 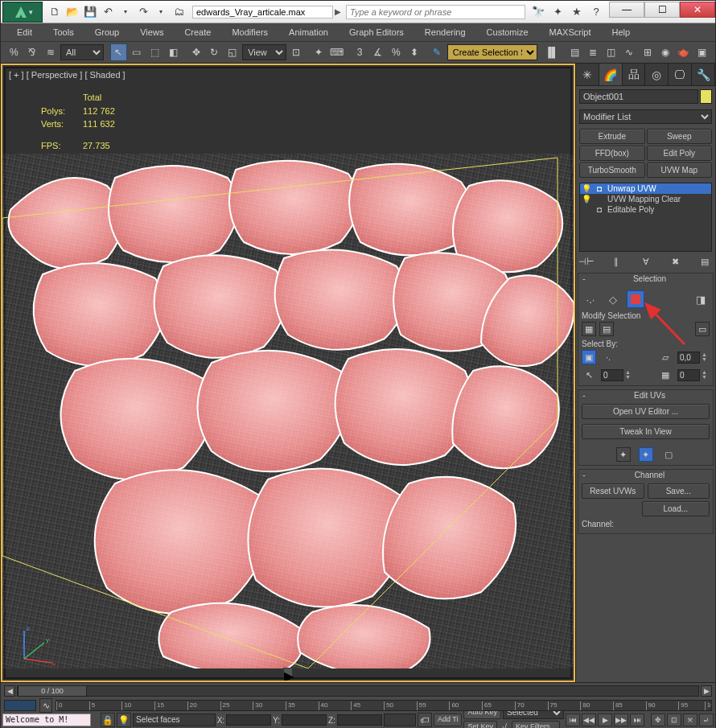 What do you see at coordinates (621, 720) in the screenshot?
I see `next-key-icon: ▶▶` at bounding box center [621, 720].